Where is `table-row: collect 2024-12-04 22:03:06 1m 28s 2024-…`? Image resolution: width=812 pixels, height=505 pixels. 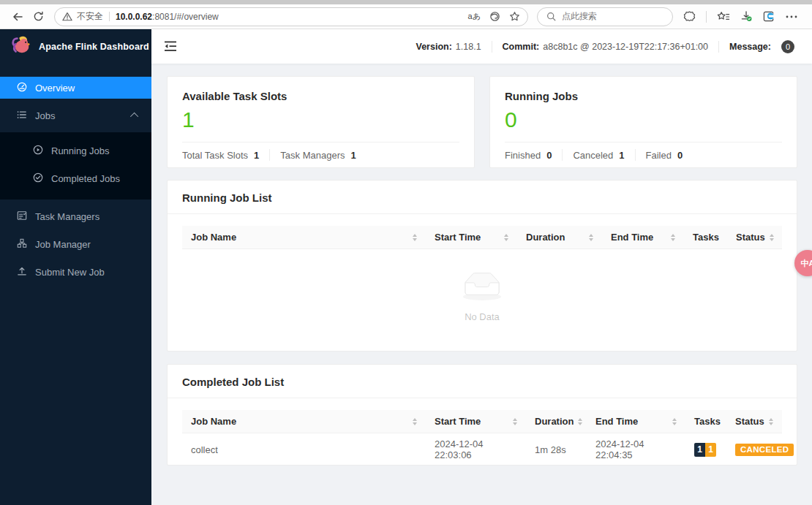 table-row: collect 2024-12-04 22:03:06 1m 28s 2024-… is located at coordinates (482, 450).